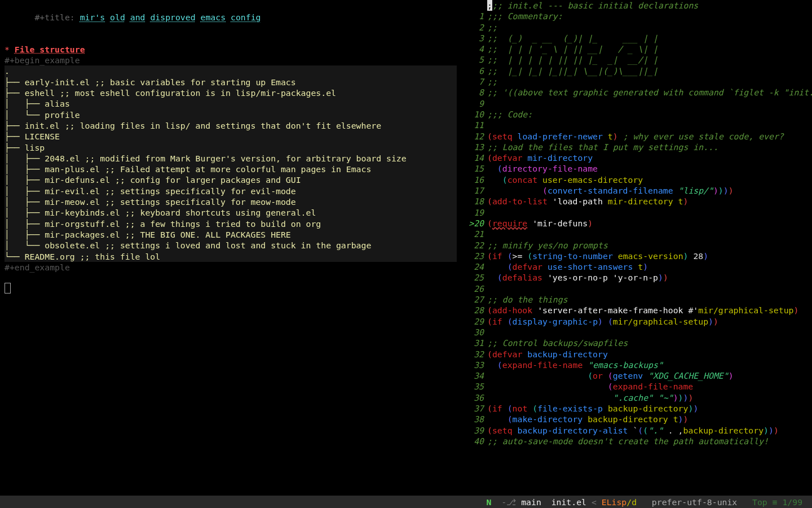 This screenshot has width=812, height=508. Describe the element at coordinates (650, 278) in the screenshot. I see `code-line: (defalias 'yes-or-no-p 'y-or-n-p))` at that location.